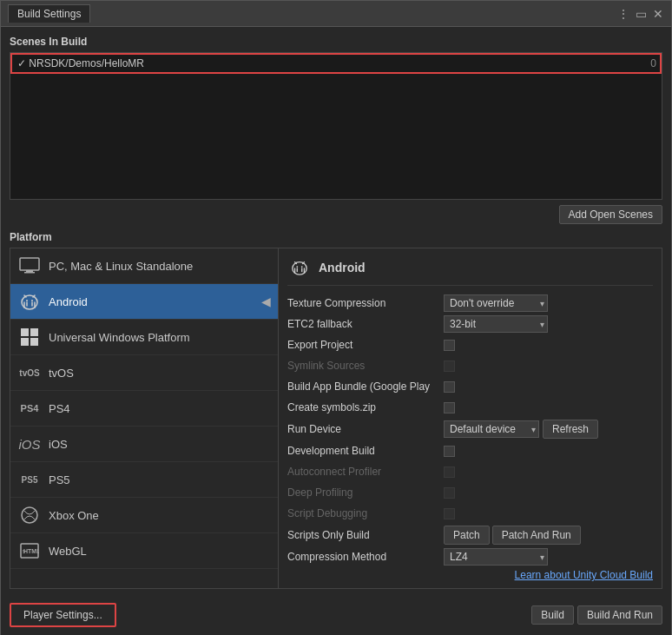  Describe the element at coordinates (49, 14) in the screenshot. I see `window-title: Build Settings` at that location.